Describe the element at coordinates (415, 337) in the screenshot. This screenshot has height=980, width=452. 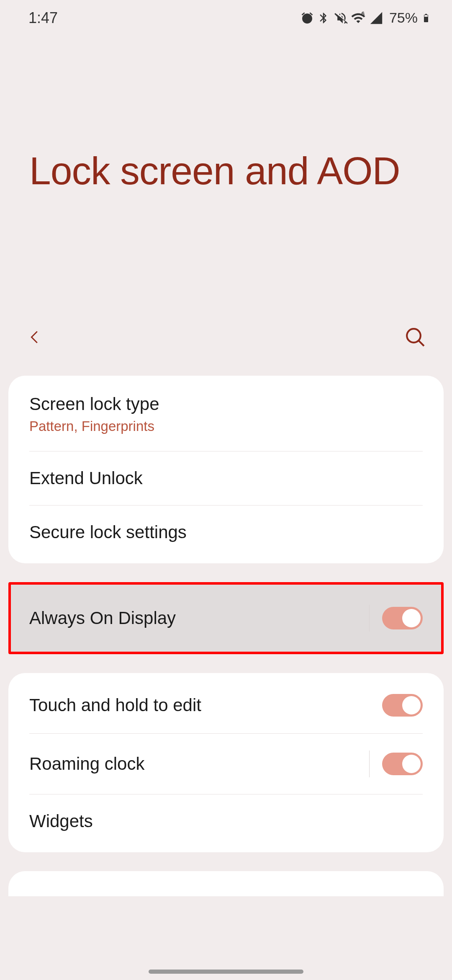
I see `search-icon` at that location.